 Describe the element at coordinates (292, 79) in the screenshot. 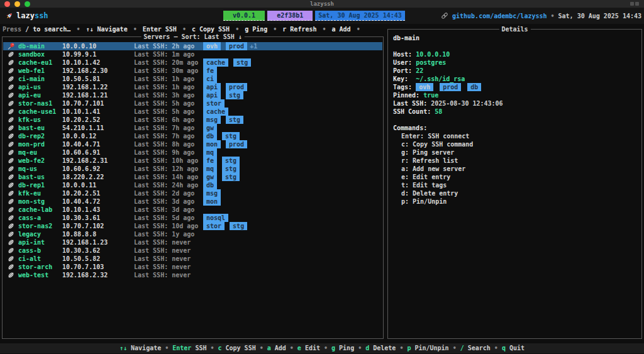

I see `server-tags: ci` at that location.